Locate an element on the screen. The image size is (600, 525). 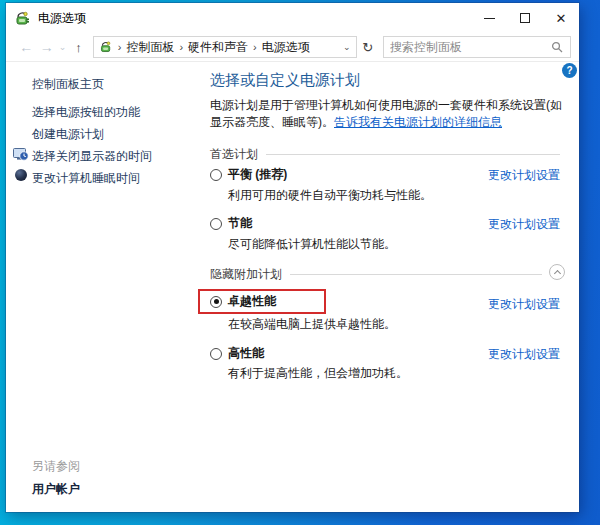
plan-desc-balanced: 利用可用的硬件自动平衡功耗与性能。 is located at coordinates (330, 196).